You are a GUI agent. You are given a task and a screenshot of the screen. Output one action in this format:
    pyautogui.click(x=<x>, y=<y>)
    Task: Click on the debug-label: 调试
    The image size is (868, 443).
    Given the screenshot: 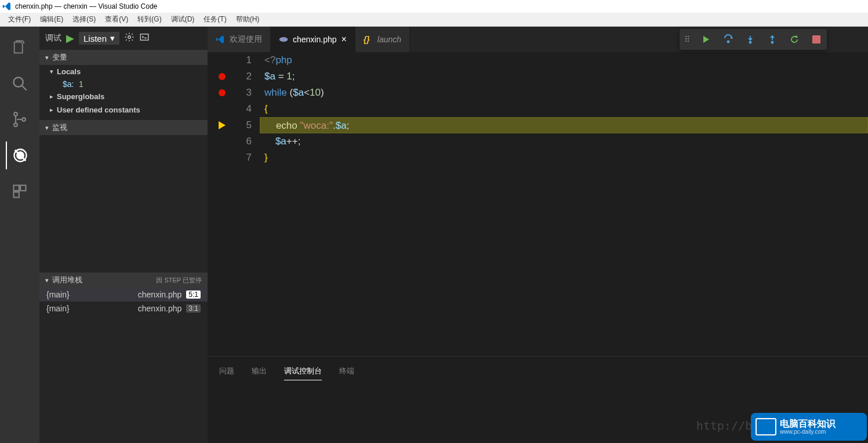 What is the action you would take?
    pyautogui.click(x=53, y=38)
    